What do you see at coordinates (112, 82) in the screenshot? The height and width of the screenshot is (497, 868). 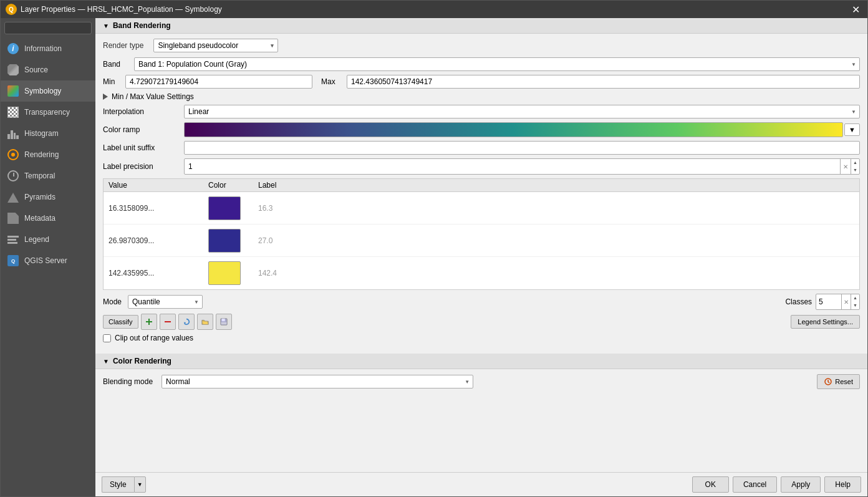 I see `min-label: Min` at bounding box center [112, 82].